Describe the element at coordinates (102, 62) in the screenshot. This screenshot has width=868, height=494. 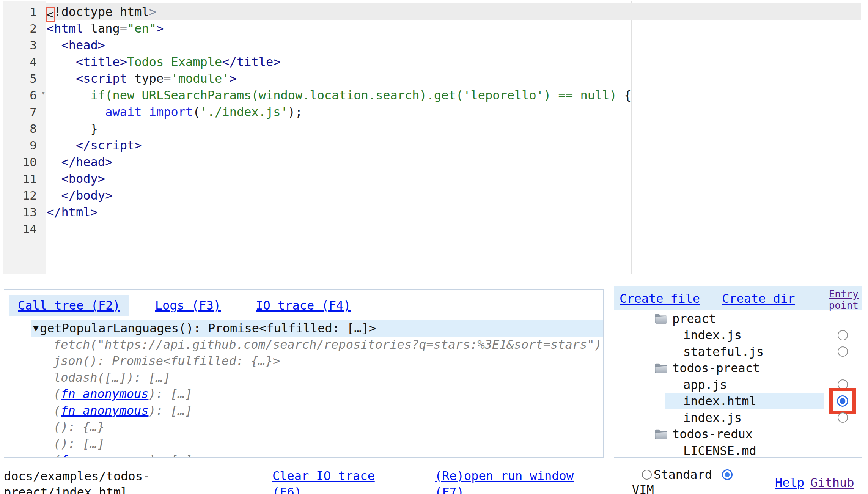
I see `code-token: <title>` at that location.